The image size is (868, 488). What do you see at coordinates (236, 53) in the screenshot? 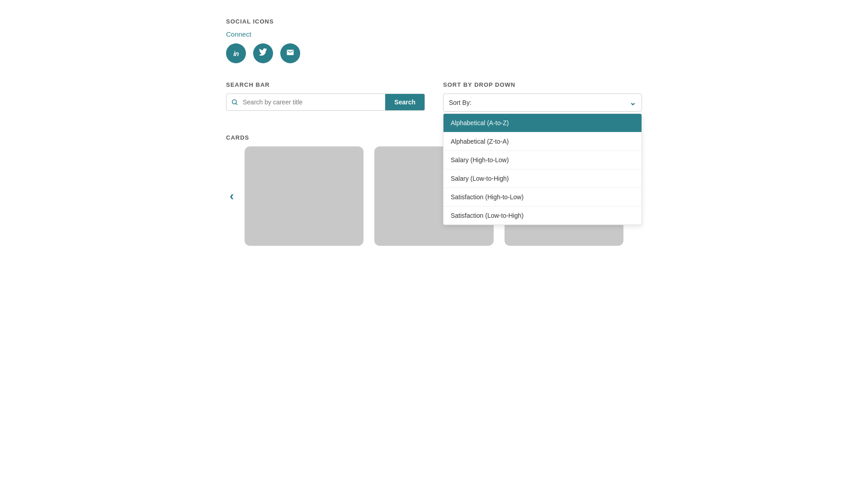
I see `linkedin-icon-button: in` at bounding box center [236, 53].